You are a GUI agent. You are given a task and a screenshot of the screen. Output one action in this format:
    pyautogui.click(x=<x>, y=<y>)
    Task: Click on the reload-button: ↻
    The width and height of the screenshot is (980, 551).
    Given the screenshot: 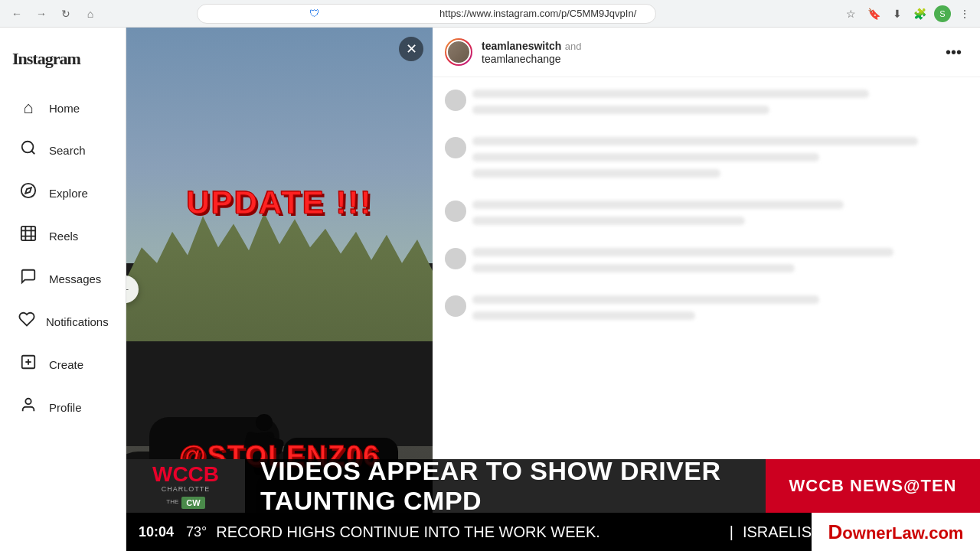 What is the action you would take?
    pyautogui.click(x=66, y=14)
    